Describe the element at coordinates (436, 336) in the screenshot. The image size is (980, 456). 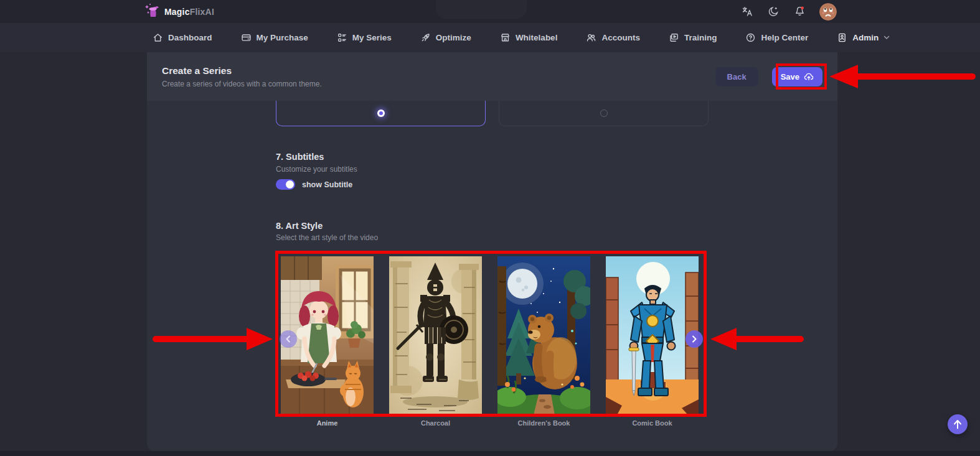
I see `art-style-charcoal-image` at that location.